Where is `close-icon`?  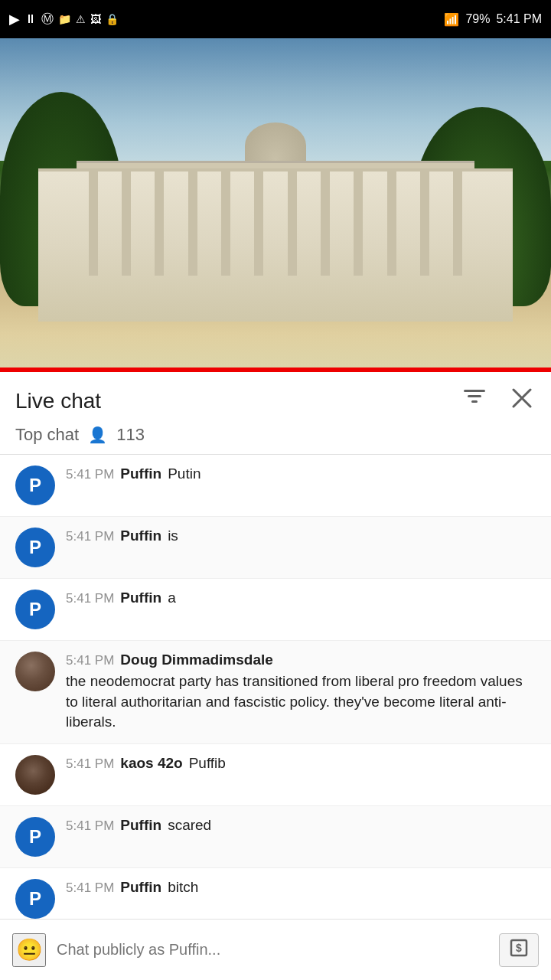
close-icon is located at coordinates (522, 398).